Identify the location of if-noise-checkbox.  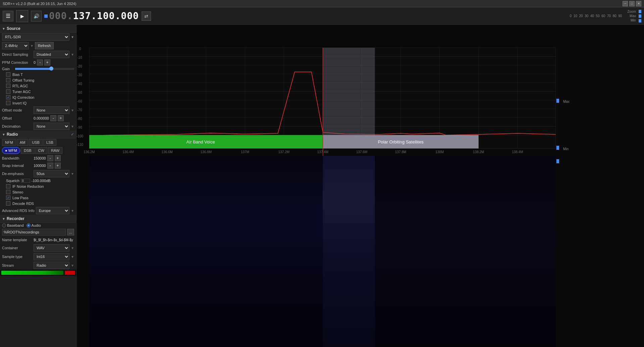
(8, 186).